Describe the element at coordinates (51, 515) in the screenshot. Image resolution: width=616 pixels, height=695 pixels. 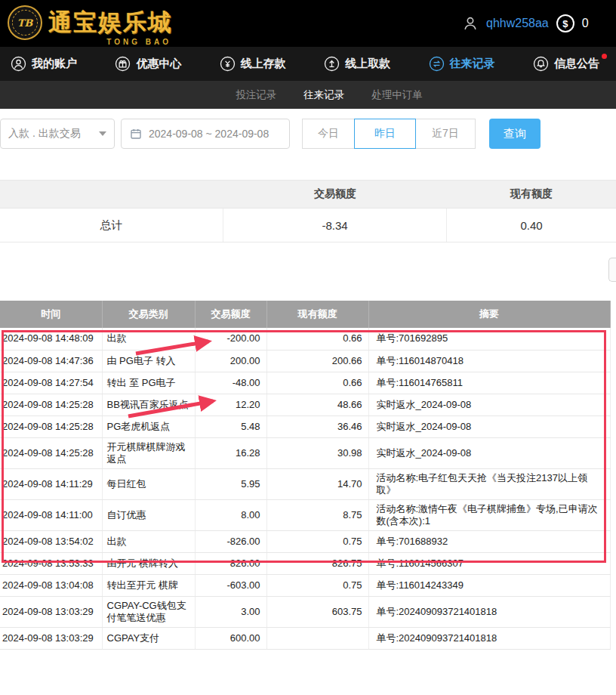
I see `cell-time: 2024-09-08 14:11:00` at that location.